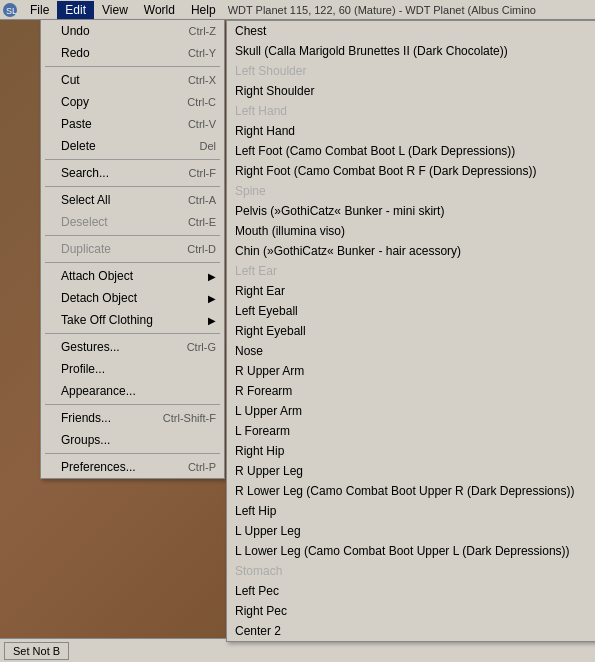 The image size is (595, 662). I want to click on menu-profile: Profile..., so click(132, 369).